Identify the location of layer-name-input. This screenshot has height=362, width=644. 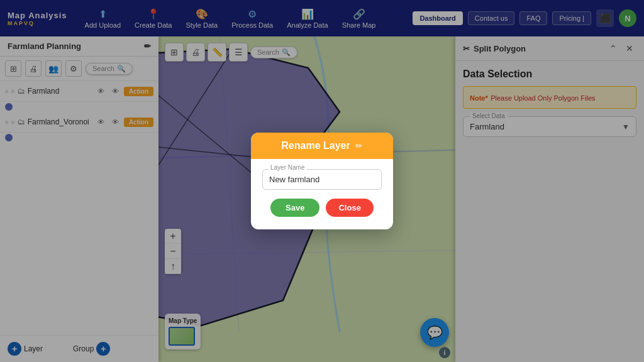
(322, 180).